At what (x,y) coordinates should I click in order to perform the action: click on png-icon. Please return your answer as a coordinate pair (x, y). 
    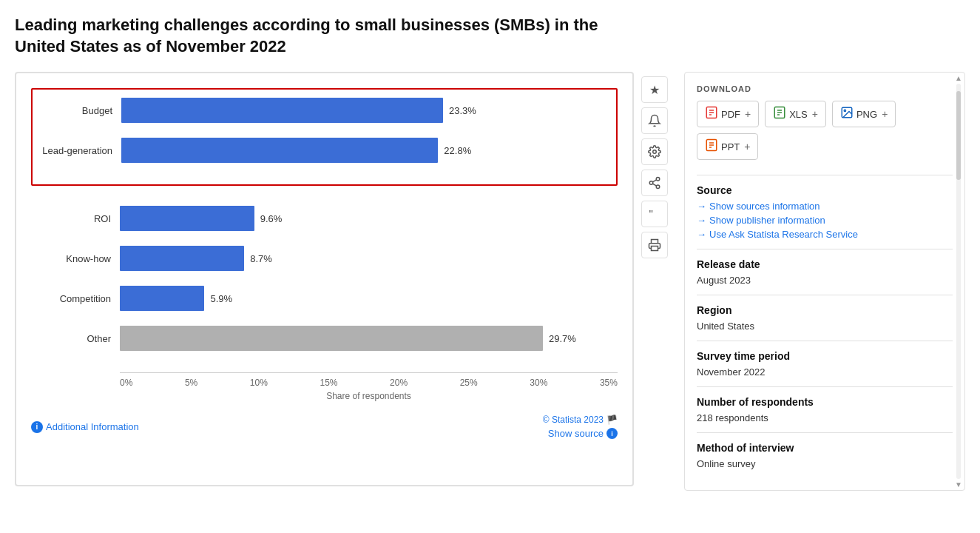
    Looking at the image, I should click on (847, 114).